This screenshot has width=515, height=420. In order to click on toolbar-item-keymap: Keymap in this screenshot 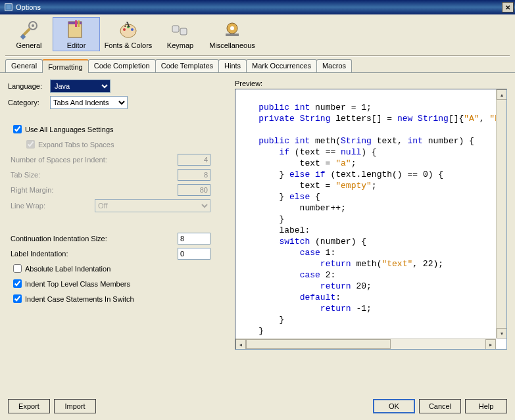, I will do `click(180, 34)`.